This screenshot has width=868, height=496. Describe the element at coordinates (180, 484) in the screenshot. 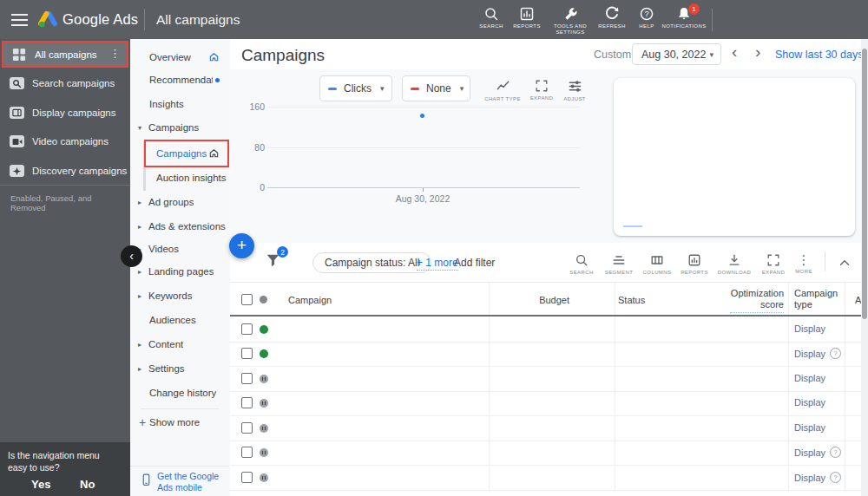

I see `mobile-app-link: Get the Google Ads mobile app` at that location.